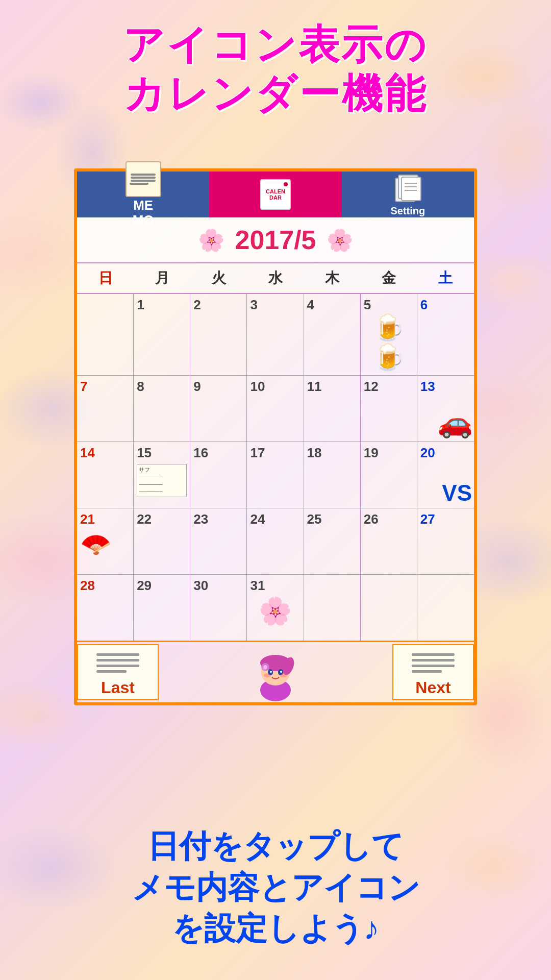  Describe the element at coordinates (143, 212) in the screenshot. I see `memo-tab-label: MEMO` at that location.